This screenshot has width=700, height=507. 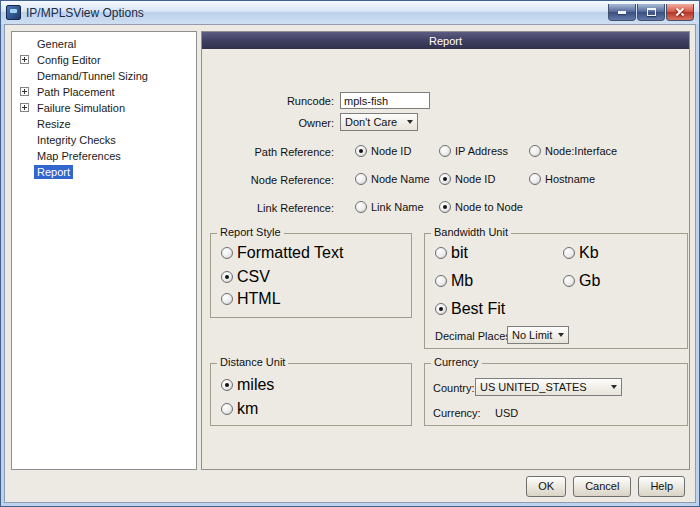 What do you see at coordinates (397, 207) in the screenshot?
I see `radio-link-name: Link Name` at bounding box center [397, 207].